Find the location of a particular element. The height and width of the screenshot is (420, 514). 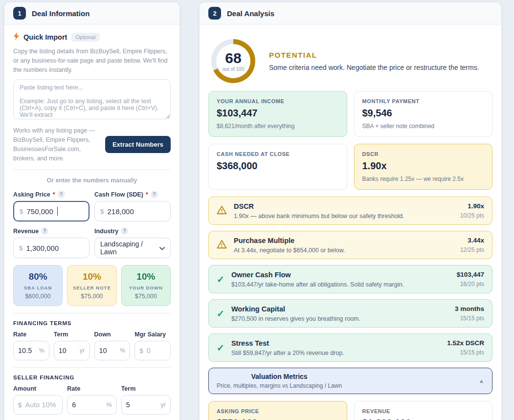

annual-income-label: YOUR ANNUAL INCOME is located at coordinates (278, 101).